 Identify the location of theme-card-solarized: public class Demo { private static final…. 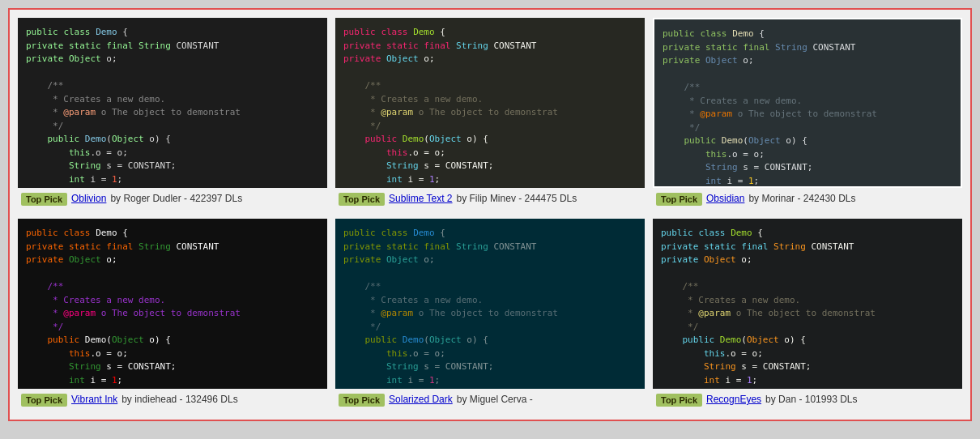
(490, 315).